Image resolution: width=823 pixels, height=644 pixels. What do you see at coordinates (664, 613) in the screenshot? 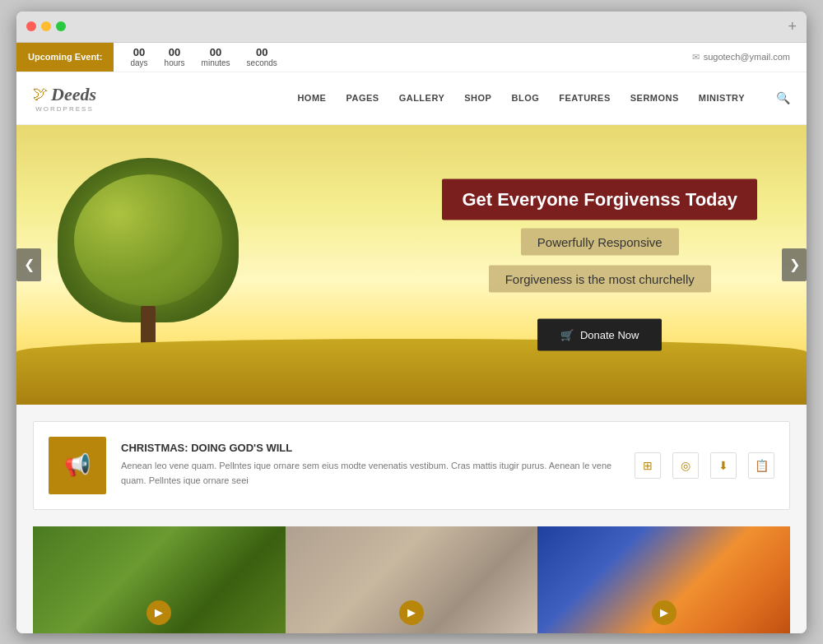
I see `gallery-play-3: ▶` at bounding box center [664, 613].